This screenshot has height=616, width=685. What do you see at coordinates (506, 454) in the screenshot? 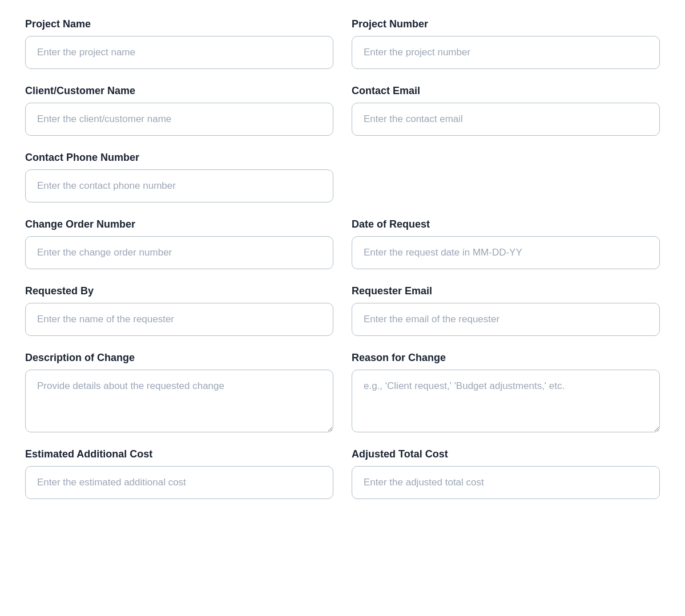
I see `adjusted-total-cost-label: Adjusted Total Cost` at bounding box center [506, 454].